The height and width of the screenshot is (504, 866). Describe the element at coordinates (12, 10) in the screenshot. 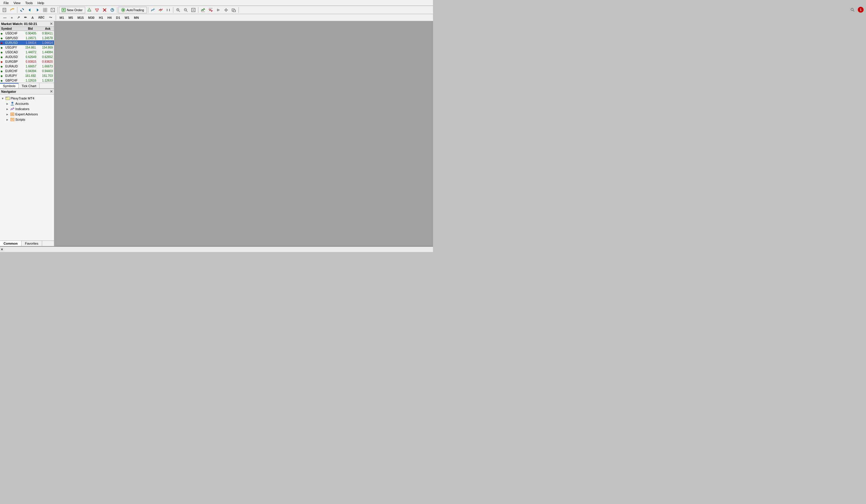

I see `open-btn` at that location.